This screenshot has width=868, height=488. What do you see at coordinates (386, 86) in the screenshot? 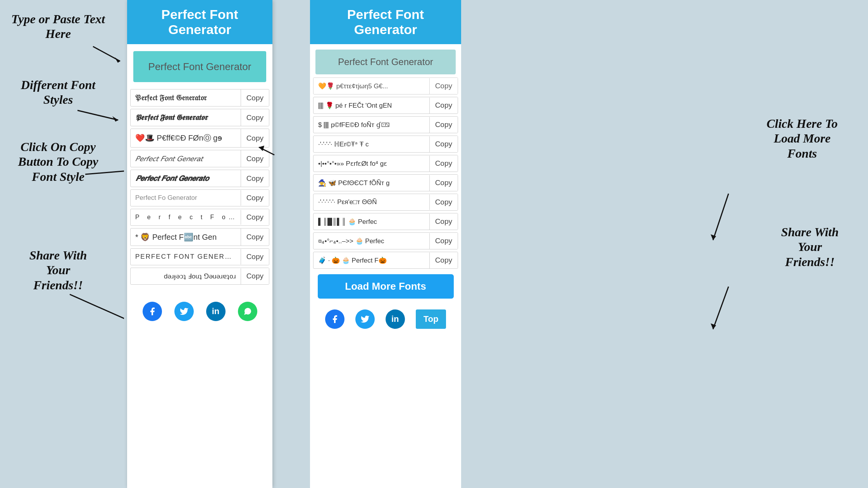
I see `font-row: 🧡🌹 p€ττε¢τjωη5 G€... Copy` at bounding box center [386, 86].